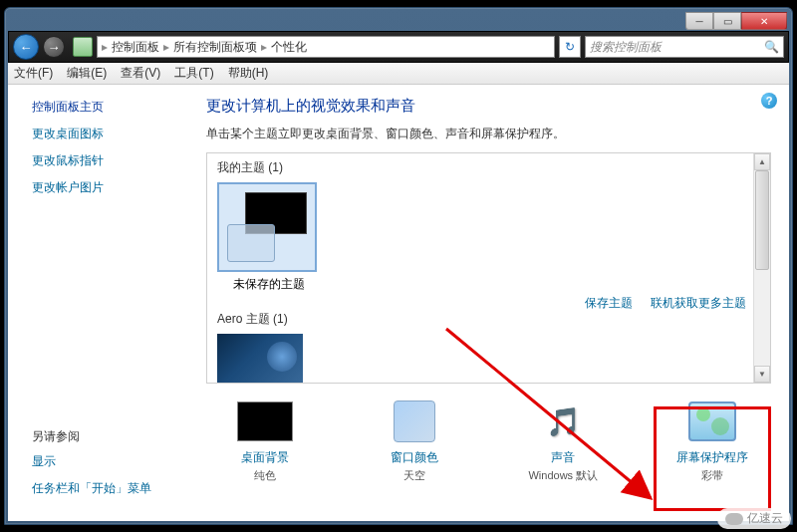 This screenshot has height=532, width=797. Describe the element at coordinates (108, 108) in the screenshot. I see `sidebar-home-link: 控制面板主页` at that location.